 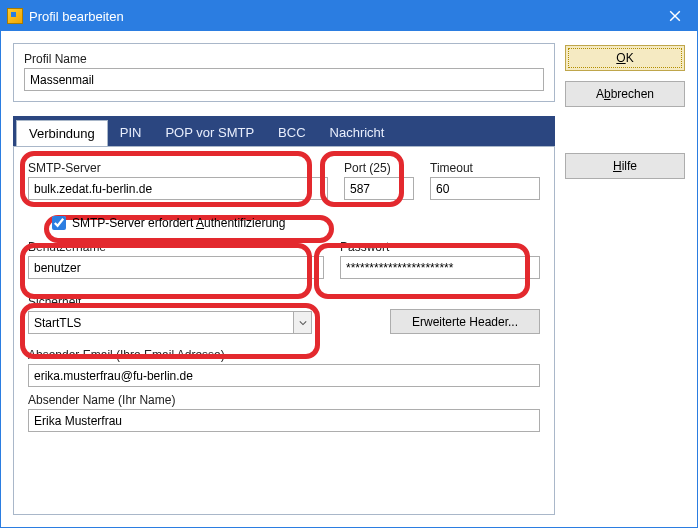 I want to click on profile-name-label: Profil Name, so click(x=284, y=59).